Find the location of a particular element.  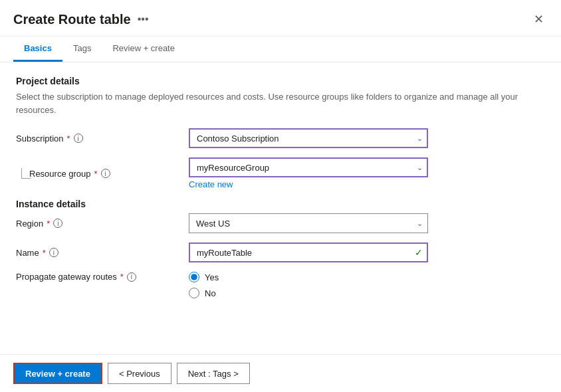

propagate-required: * is located at coordinates (122, 276).